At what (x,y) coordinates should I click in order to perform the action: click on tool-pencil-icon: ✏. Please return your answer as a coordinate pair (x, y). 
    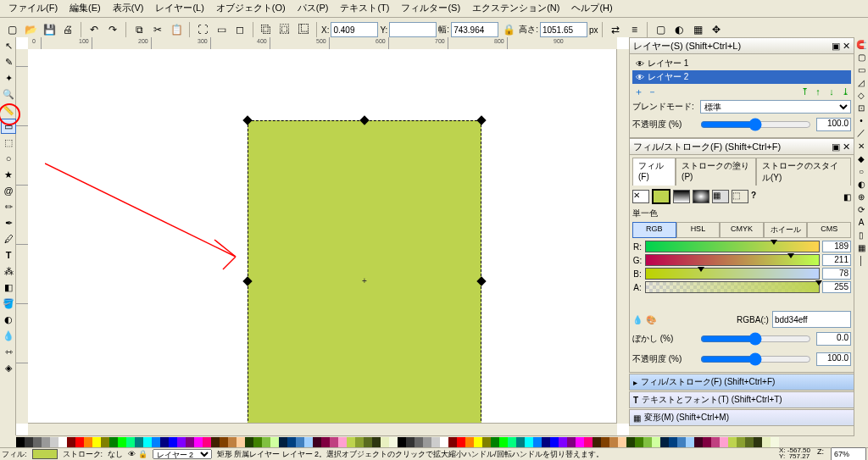
    Looking at the image, I should click on (8, 207).